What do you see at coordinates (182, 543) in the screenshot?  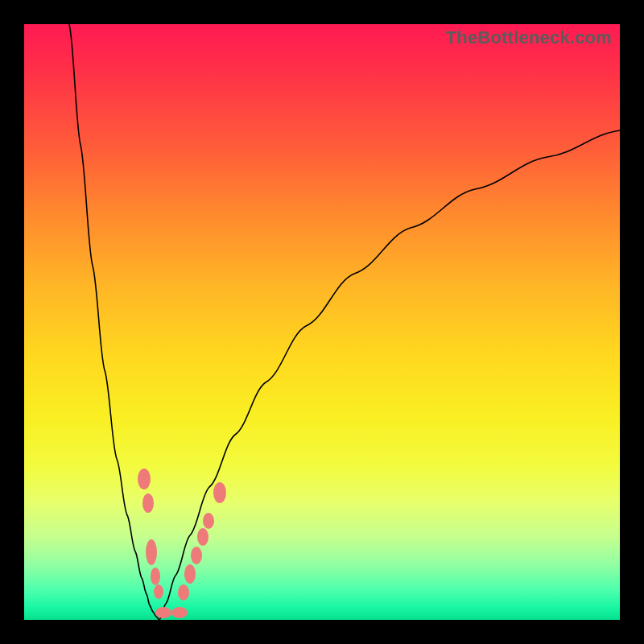 I see `markers-group` at bounding box center [182, 543].